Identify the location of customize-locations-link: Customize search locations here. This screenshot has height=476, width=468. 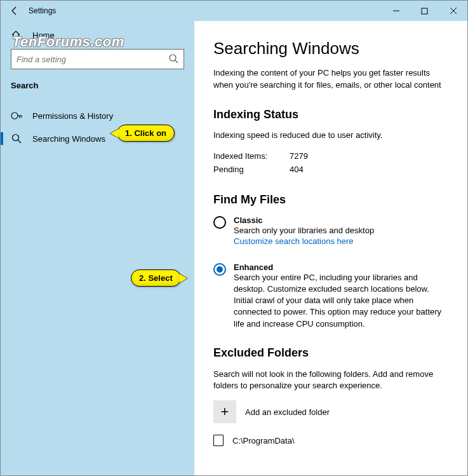
(304, 241).